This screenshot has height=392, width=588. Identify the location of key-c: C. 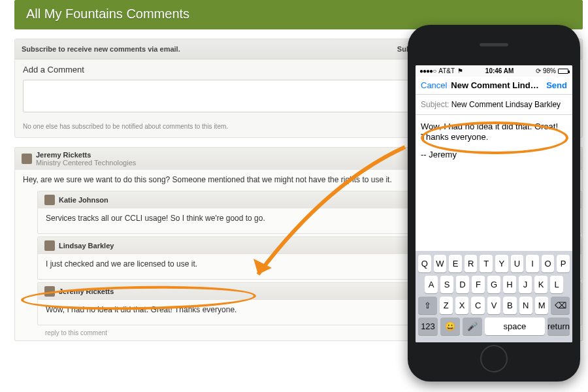
(478, 306).